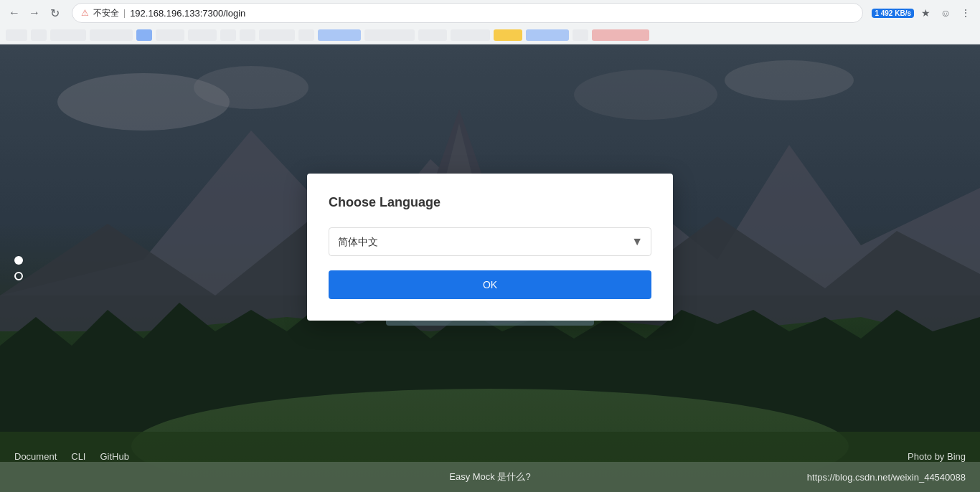 This screenshot has width=980, height=492. What do you see at coordinates (490, 242) in the screenshot?
I see `language-select-wrapper: 简体中文 English 繁體中文 ▼` at bounding box center [490, 242].